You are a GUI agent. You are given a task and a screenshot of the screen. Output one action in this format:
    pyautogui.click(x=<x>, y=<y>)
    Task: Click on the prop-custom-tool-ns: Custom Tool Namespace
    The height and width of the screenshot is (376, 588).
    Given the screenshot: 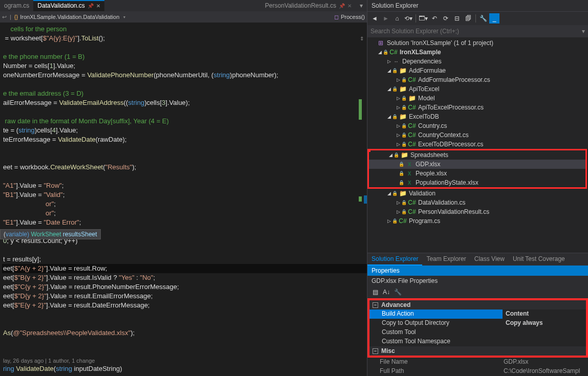 What is the action you would take?
    pyautogui.click(x=478, y=342)
    